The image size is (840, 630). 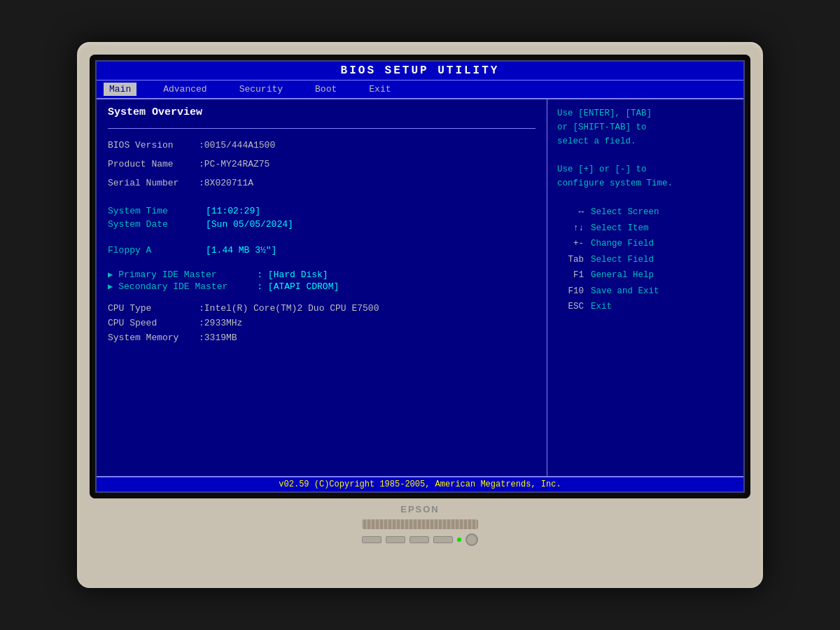 I want to click on keybind-key: F1, so click(x=570, y=276).